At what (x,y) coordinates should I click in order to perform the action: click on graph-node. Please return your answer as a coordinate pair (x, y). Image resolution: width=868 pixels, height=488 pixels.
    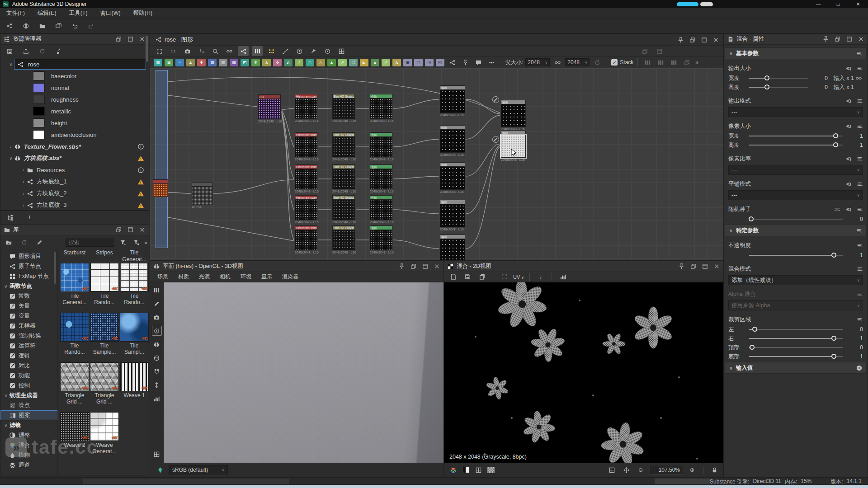
    Looking at the image, I should click on (160, 188).